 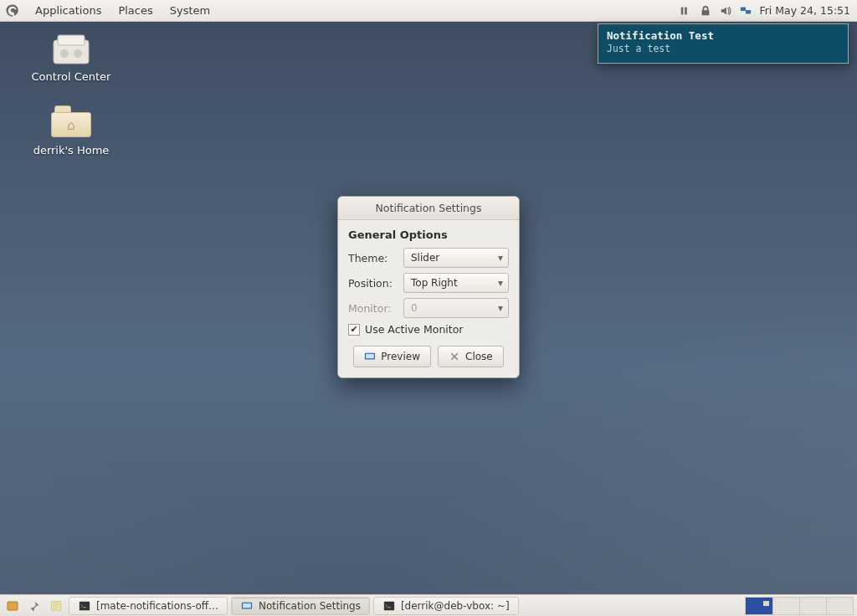 I want to click on theme-combo: Slider ▾, so click(x=456, y=258).